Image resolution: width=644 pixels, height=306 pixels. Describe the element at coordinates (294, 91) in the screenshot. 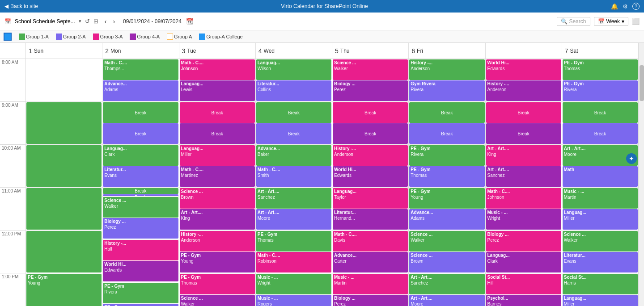

I see `event-wed-8am-2: Literatur... Collins` at that location.